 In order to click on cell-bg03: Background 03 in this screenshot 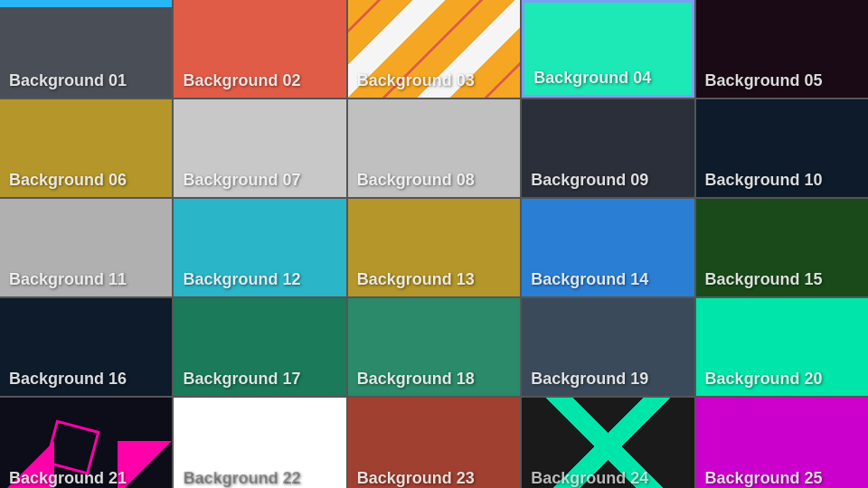, I will do `click(434, 49)`.